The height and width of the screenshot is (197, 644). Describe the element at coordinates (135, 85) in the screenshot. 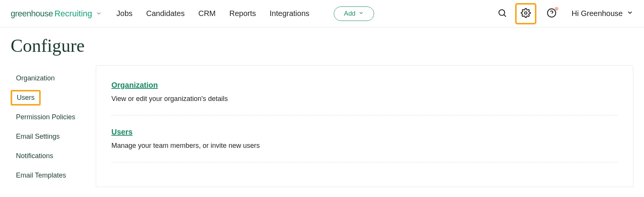

I see `section-link-organization: Organization` at that location.